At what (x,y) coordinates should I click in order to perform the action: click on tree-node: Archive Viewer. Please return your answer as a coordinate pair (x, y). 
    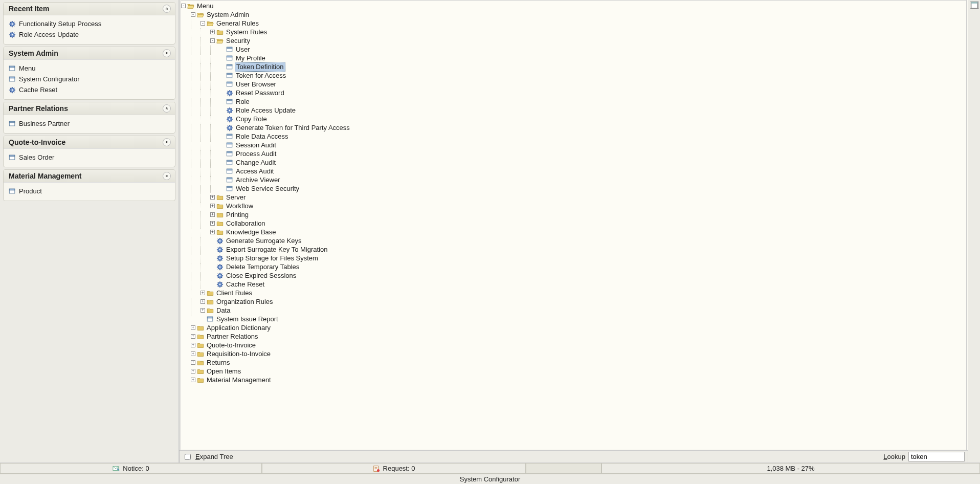
    Looking at the image, I should click on (574, 180).